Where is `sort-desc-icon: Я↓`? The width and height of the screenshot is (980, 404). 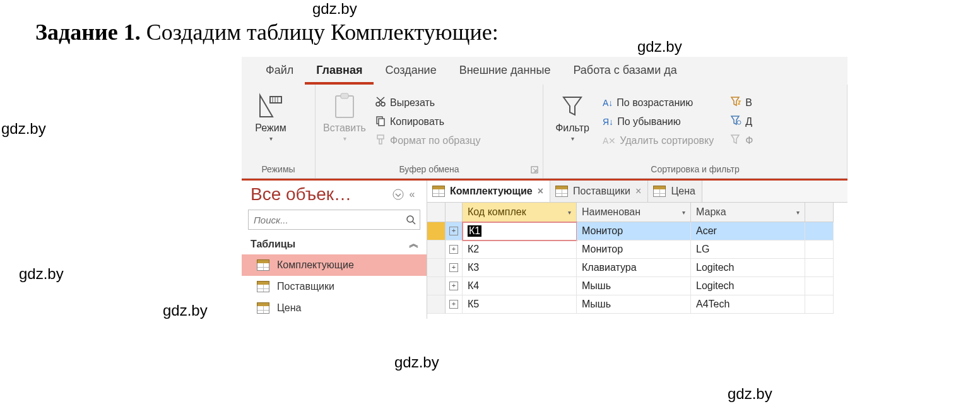 sort-desc-icon: Я↓ is located at coordinates (608, 122).